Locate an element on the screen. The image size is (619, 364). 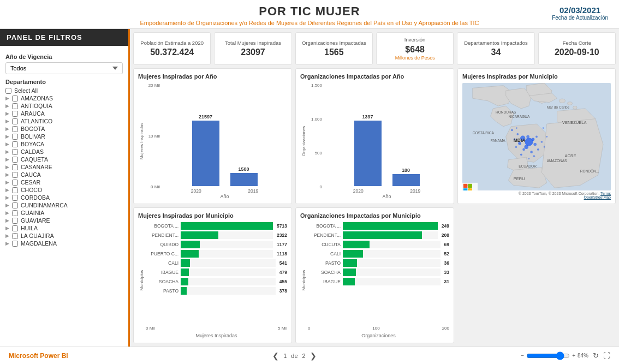
org-anio-xaxis: 2020 2019 is located at coordinates (386, 191).